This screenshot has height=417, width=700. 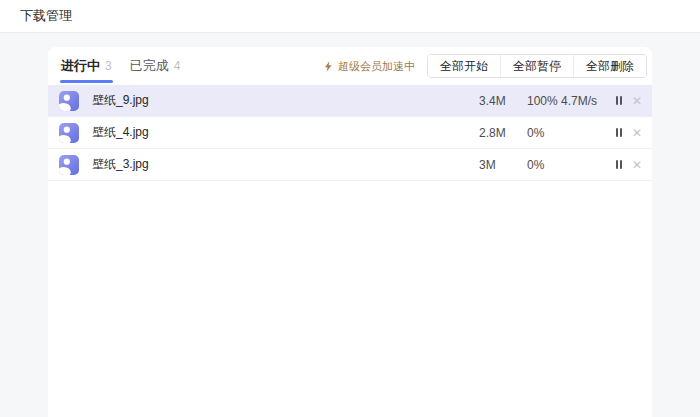 What do you see at coordinates (108, 66) in the screenshot?
I see `tab-count-badge: 3` at bounding box center [108, 66].